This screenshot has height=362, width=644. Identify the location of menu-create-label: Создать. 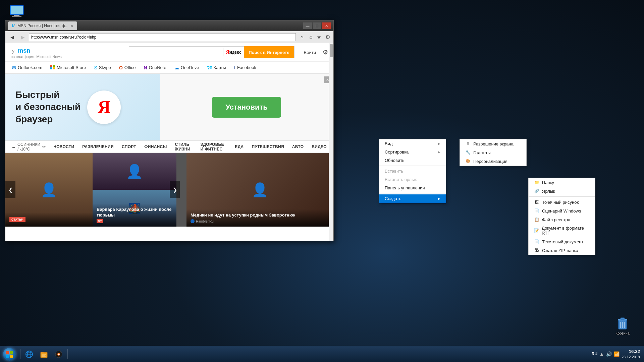
(393, 198).